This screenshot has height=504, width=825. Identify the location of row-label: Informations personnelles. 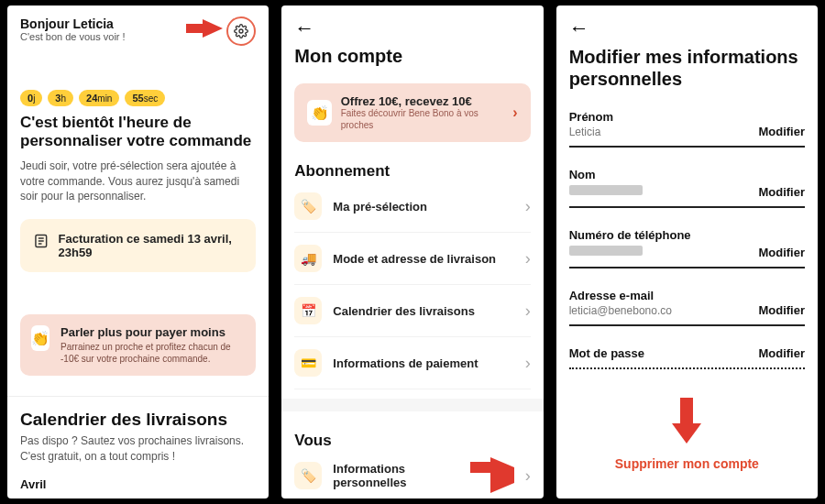
(405, 476).